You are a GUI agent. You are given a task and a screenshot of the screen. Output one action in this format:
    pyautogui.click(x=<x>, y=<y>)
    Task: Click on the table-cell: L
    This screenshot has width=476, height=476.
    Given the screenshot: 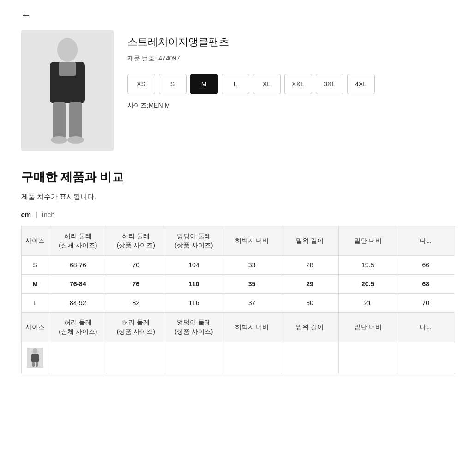 What is the action you would take?
    pyautogui.click(x=35, y=303)
    